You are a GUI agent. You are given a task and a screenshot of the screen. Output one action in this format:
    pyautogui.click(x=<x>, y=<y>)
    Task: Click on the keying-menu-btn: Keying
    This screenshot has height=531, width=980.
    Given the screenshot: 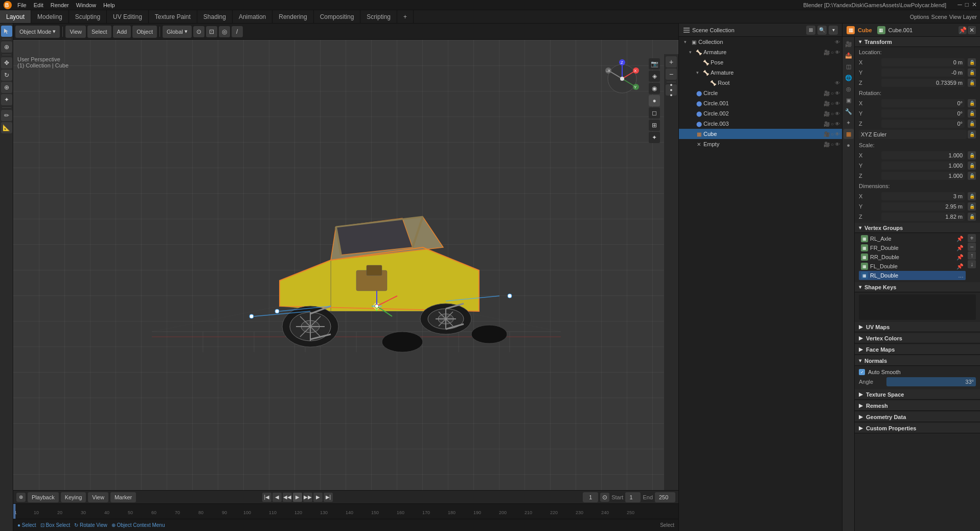 What is the action you would take?
    pyautogui.click(x=74, y=497)
    